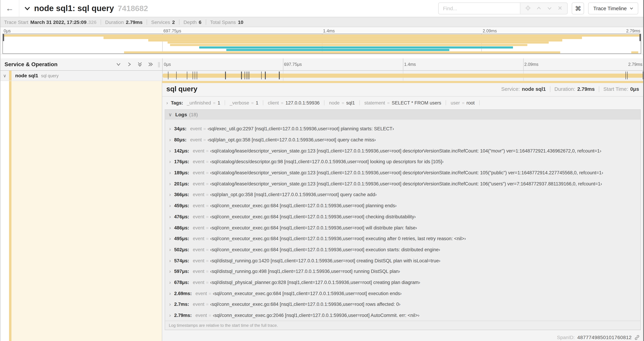 Image resolution: width=644 pixels, height=341 pixels. I want to click on log-row: ›597μs:event=‹sql/distsql_running.go:498…, so click(403, 271).